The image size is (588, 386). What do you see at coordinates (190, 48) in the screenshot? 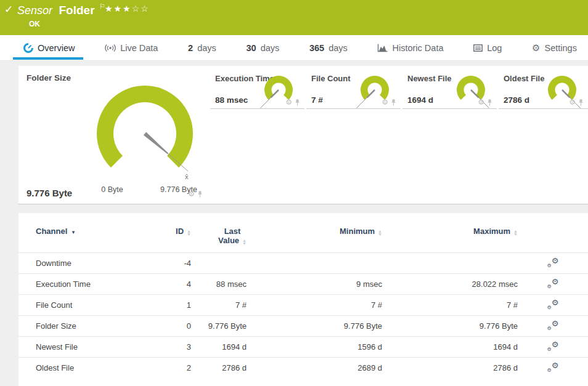
I see `tab-2-days-number: 2` at bounding box center [190, 48].